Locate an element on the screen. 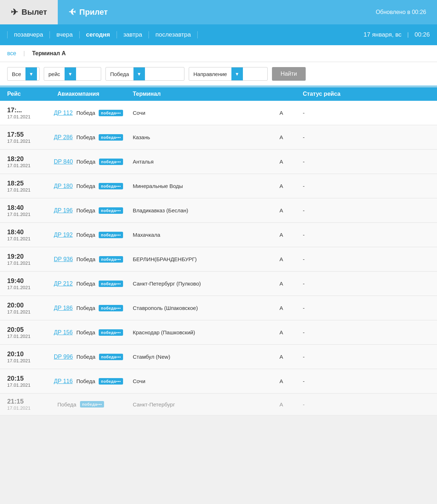 Image resolution: width=437 pixels, height=504 pixels. flight-num: ДР 116 is located at coordinates (63, 381).